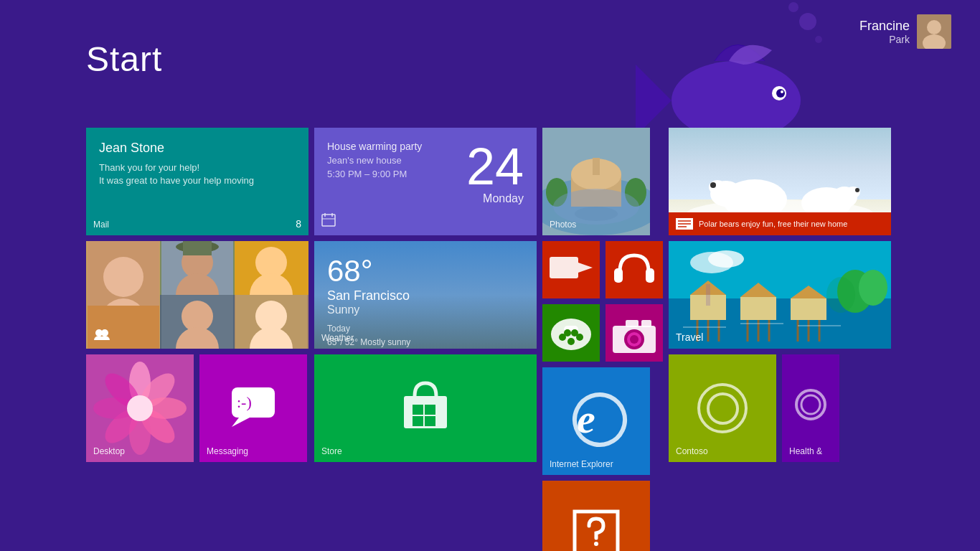 This screenshot has height=551, width=980. Describe the element at coordinates (331, 451) in the screenshot. I see `store-label: Store` at that location.